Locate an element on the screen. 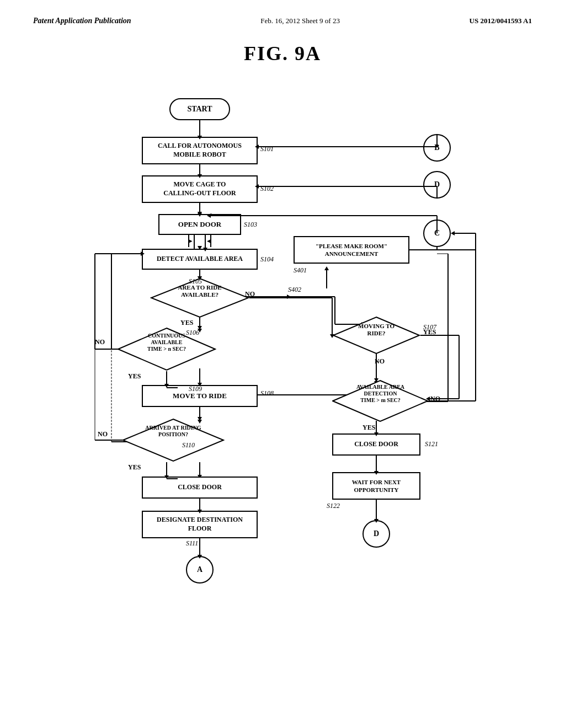 The image size is (565, 728). s106-diamond-container: CONTINUOUSAVAILABLETIME > n SEC? is located at coordinates (167, 349).